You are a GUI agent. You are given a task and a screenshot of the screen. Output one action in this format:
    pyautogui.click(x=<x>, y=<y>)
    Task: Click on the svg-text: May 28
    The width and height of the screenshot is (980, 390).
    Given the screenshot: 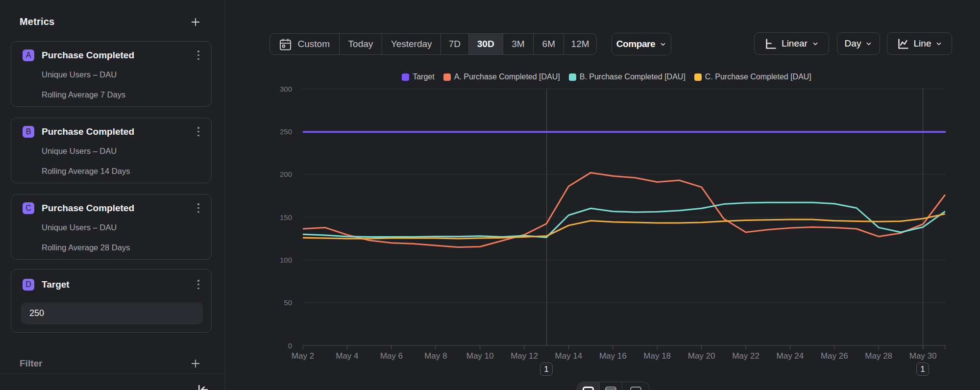 What is the action you would take?
    pyautogui.click(x=879, y=356)
    